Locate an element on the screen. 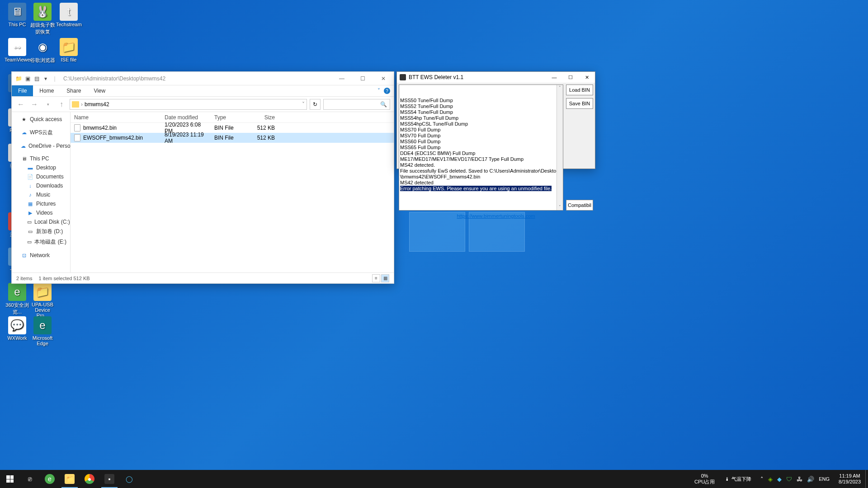  console-scrollbar: ˄˅ is located at coordinates (560, 147).